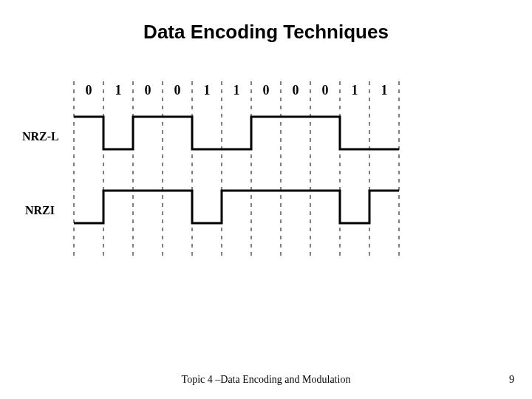 The height and width of the screenshot is (399, 532). What do you see at coordinates (41, 137) in the screenshot?
I see `label-nrzl: NRZ-L` at bounding box center [41, 137].